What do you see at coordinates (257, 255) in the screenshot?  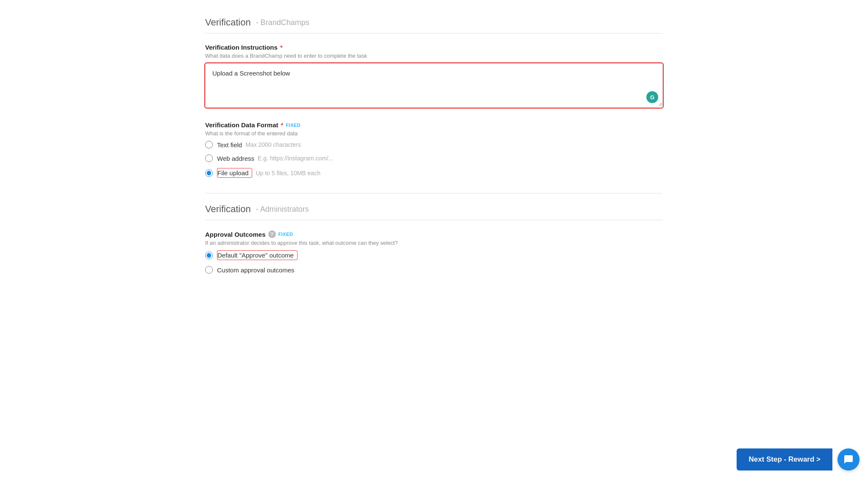 I see `radio-default-approve-selected-box: Default "Approve" outcome` at bounding box center [257, 255].